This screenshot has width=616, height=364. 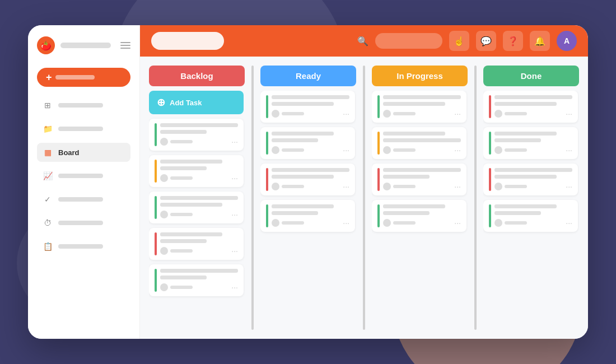 What do you see at coordinates (197, 211) in the screenshot?
I see `column-body-backlog: ⊕ Add Task ···` at bounding box center [197, 211].